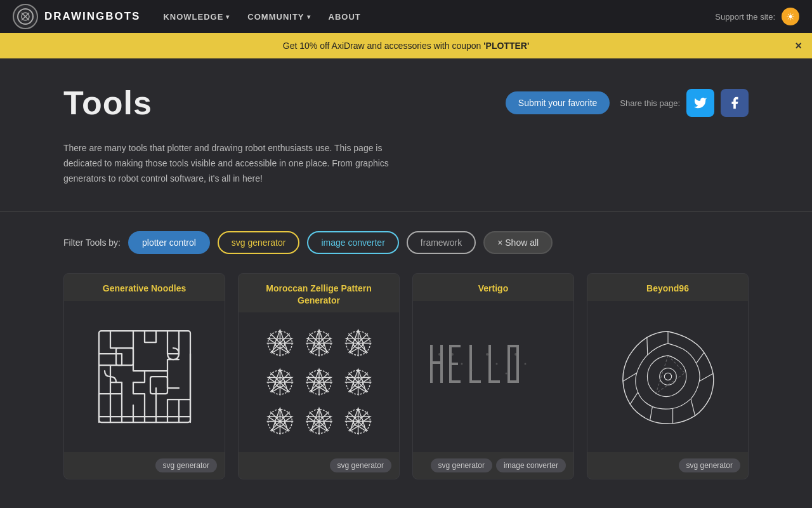  What do you see at coordinates (700, 103) in the screenshot?
I see `twitter-share-button` at bounding box center [700, 103].